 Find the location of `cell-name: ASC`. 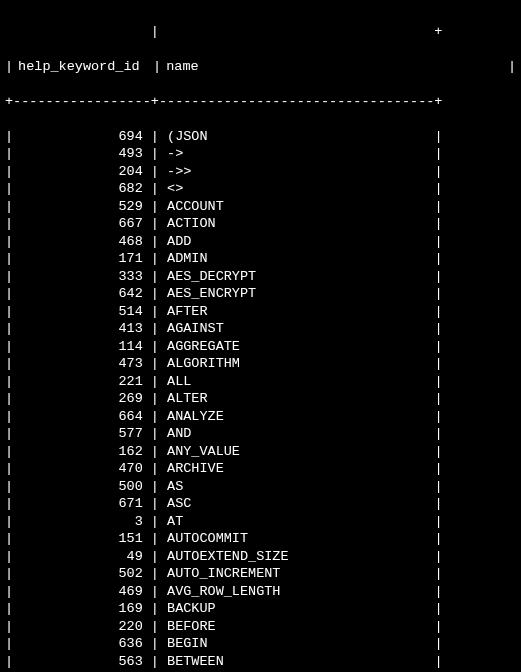

cell-name: ASC is located at coordinates (296, 504).